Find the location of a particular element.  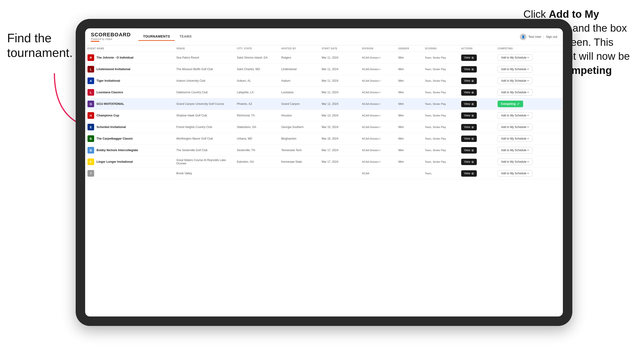

venue-cell: Oakbourne Country Club is located at coordinates (204, 92).